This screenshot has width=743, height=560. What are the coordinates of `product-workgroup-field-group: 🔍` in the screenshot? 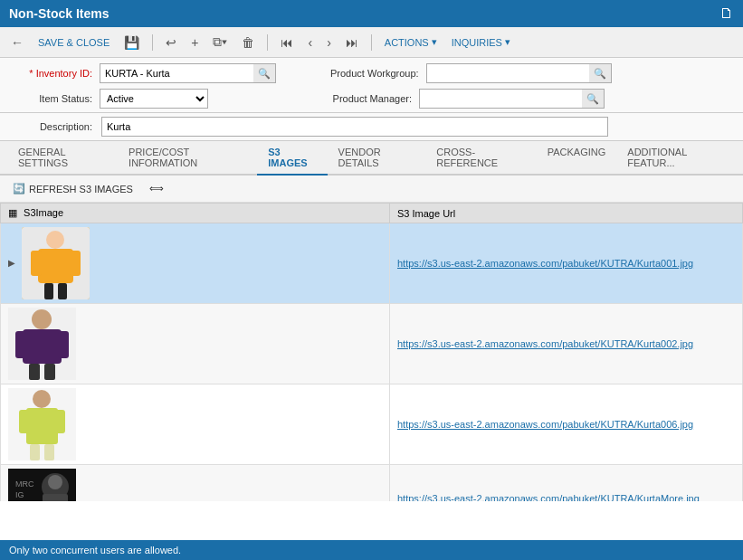 It's located at (519, 73).